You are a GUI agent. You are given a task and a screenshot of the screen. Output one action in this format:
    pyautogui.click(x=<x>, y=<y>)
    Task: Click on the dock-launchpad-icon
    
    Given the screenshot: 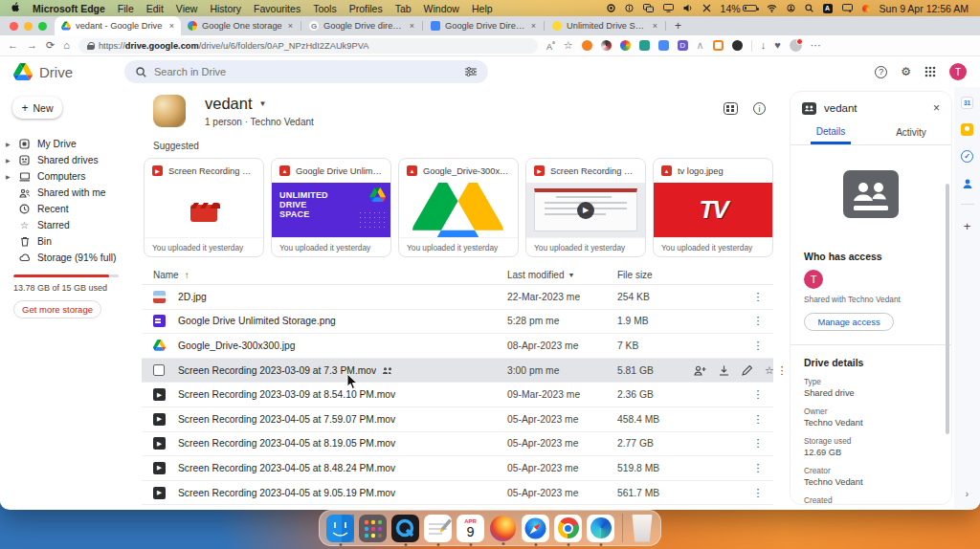 What is the action you would take?
    pyautogui.click(x=373, y=528)
    